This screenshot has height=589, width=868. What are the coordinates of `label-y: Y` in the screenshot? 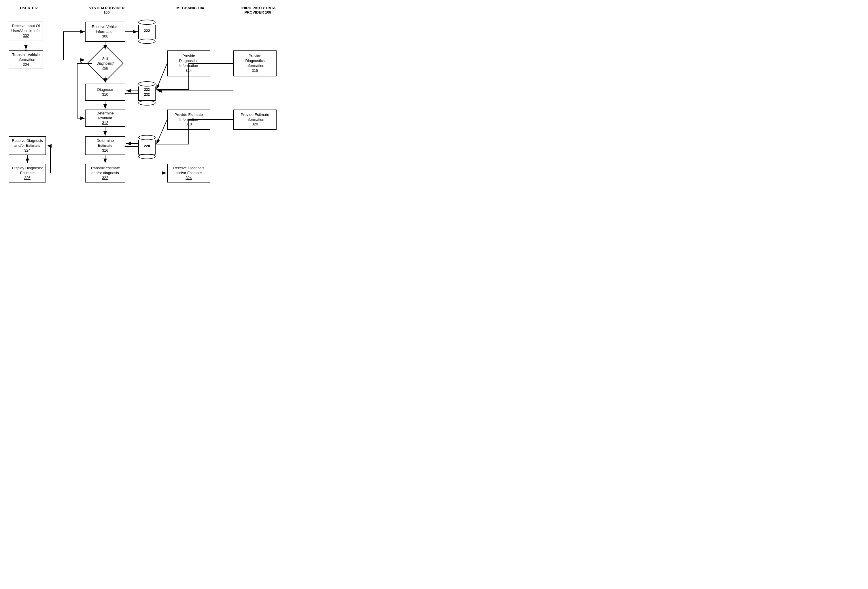 It's located at (81, 63).